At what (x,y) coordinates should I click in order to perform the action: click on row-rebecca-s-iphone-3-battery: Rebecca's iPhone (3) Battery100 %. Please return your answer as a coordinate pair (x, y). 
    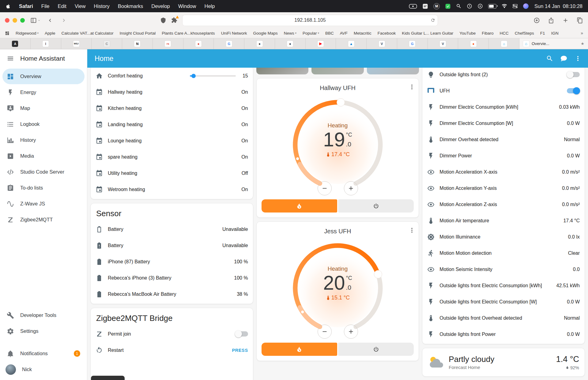
    Looking at the image, I should click on (172, 278).